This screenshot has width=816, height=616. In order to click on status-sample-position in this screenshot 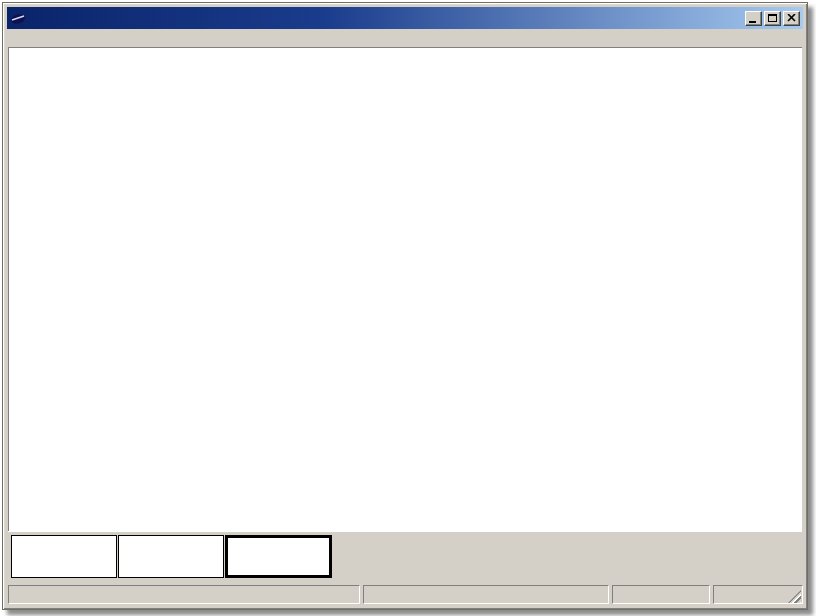, I will do `click(661, 594)`.